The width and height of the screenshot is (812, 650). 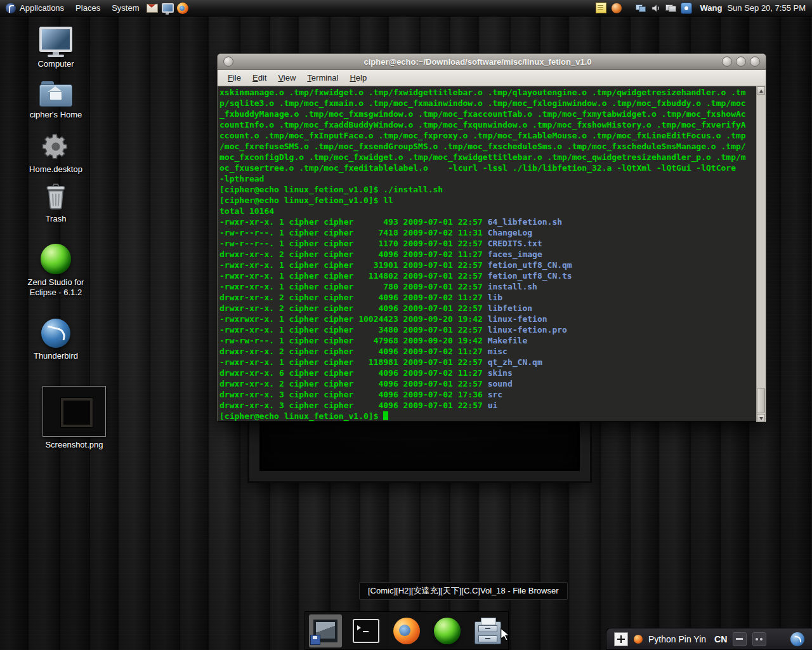 I want to click on top-panel: Applications Places System Wang Sun Sep …, so click(x=406, y=8).